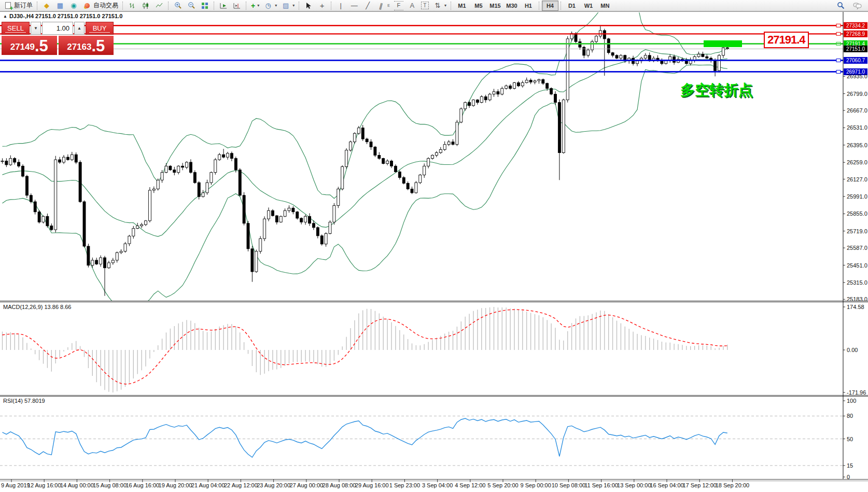 Image resolution: width=868 pixels, height=492 pixels. What do you see at coordinates (101, 6) in the screenshot?
I see `autotrading-button: 自动交易` at bounding box center [101, 6].